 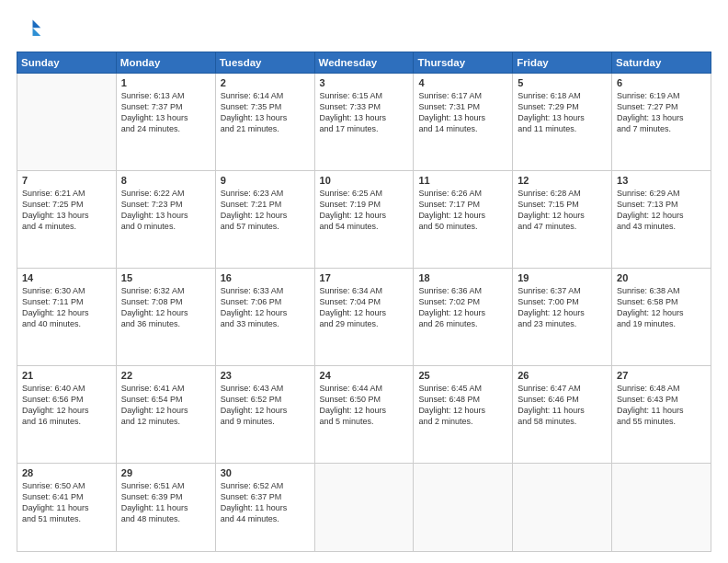 What do you see at coordinates (662, 375) in the screenshot?
I see `day-number: 27` at bounding box center [662, 375].